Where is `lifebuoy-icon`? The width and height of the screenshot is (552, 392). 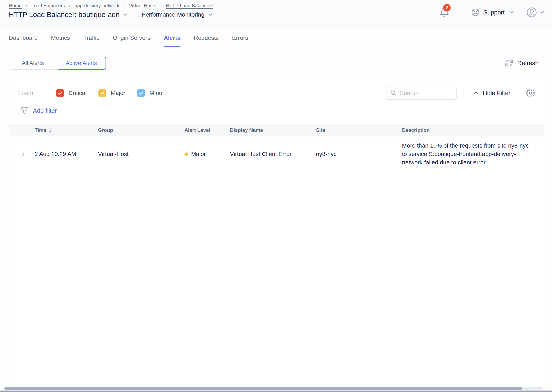
lifebuoy-icon is located at coordinates (475, 12).